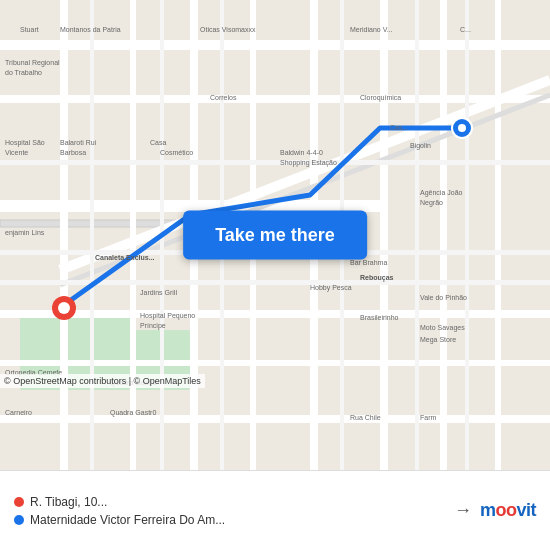 The image size is (550, 550). Describe the element at coordinates (19, 502) in the screenshot. I see `from-dot` at that location.